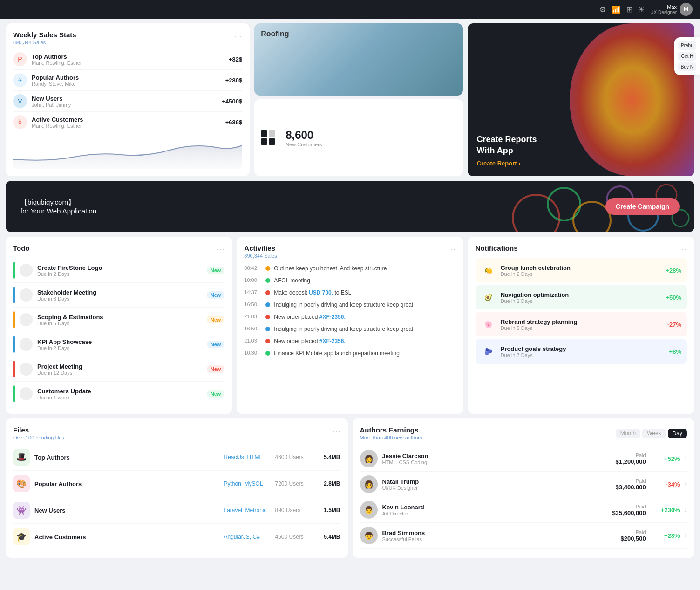  I want to click on sales-item-name: New Users, so click(127, 99).